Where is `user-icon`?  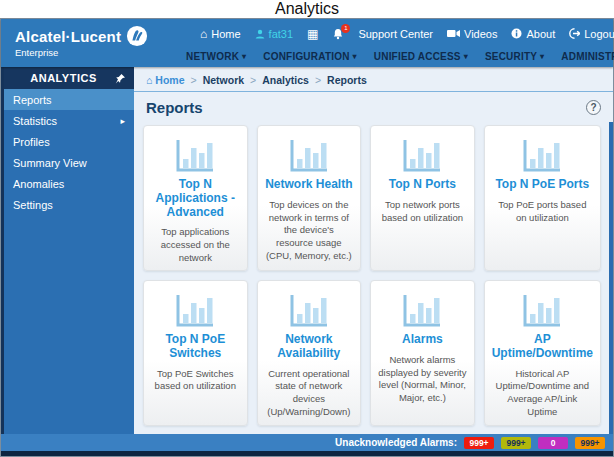 user-icon is located at coordinates (260, 34).